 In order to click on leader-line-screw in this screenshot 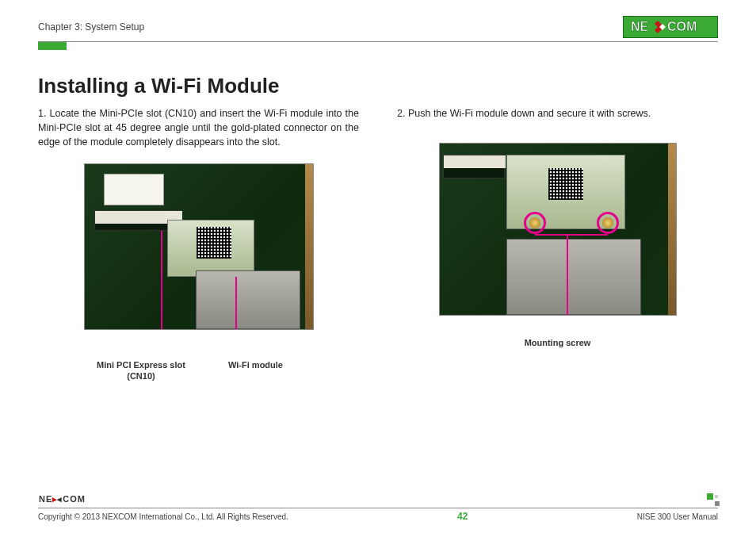, I will do `click(567, 274)`.